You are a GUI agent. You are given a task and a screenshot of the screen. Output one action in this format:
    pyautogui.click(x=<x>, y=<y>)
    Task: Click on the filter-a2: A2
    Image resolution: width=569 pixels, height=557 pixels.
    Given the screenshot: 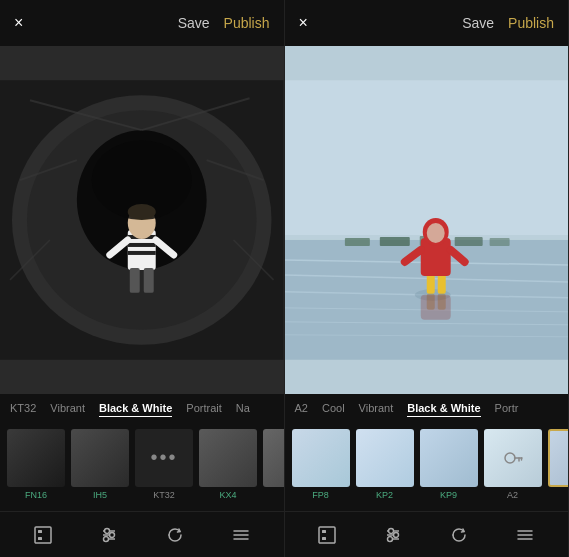 What is the action you would take?
    pyautogui.click(x=513, y=464)
    